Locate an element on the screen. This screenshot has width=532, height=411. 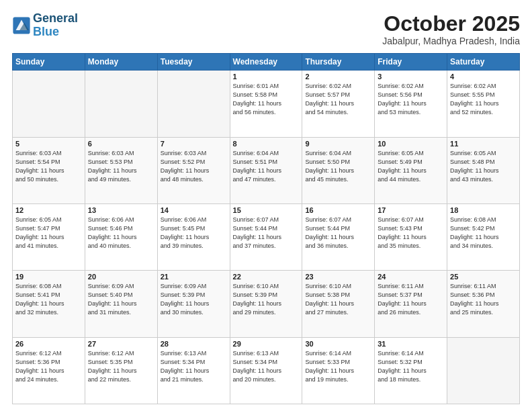
day-number: 13 is located at coordinates (121, 210).